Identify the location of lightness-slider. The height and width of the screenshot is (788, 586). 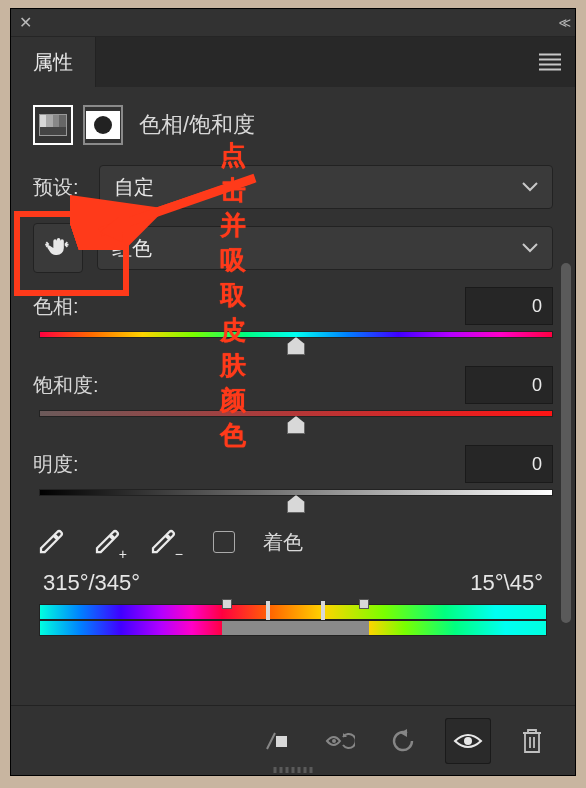
(296, 492).